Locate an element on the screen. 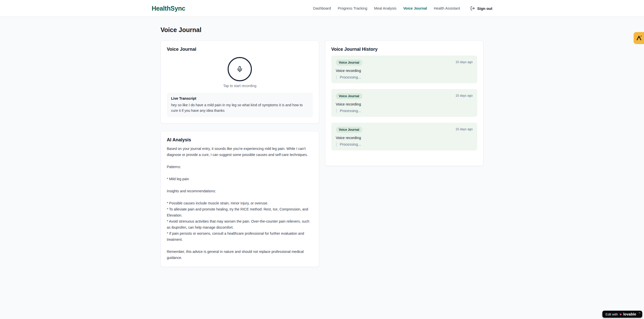 The image size is (644, 319). nav-item-health-assistant: Health Assistant is located at coordinates (447, 8).